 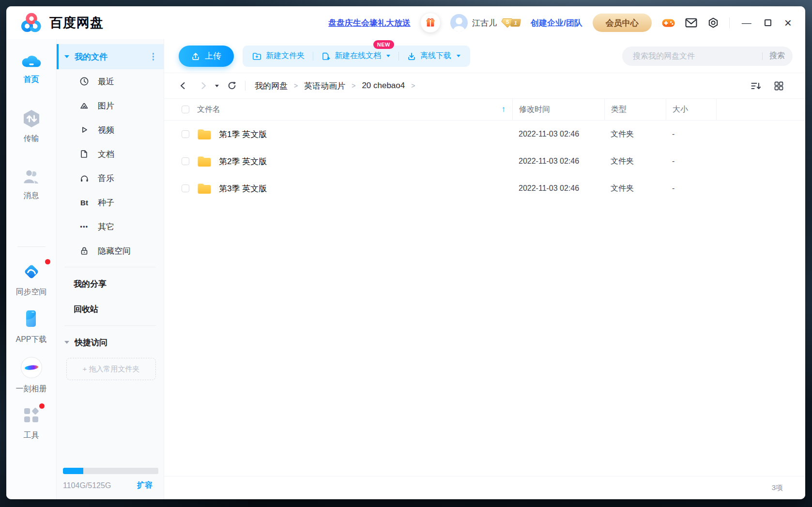 What do you see at coordinates (729, 23) in the screenshot?
I see `header-divider` at bounding box center [729, 23].